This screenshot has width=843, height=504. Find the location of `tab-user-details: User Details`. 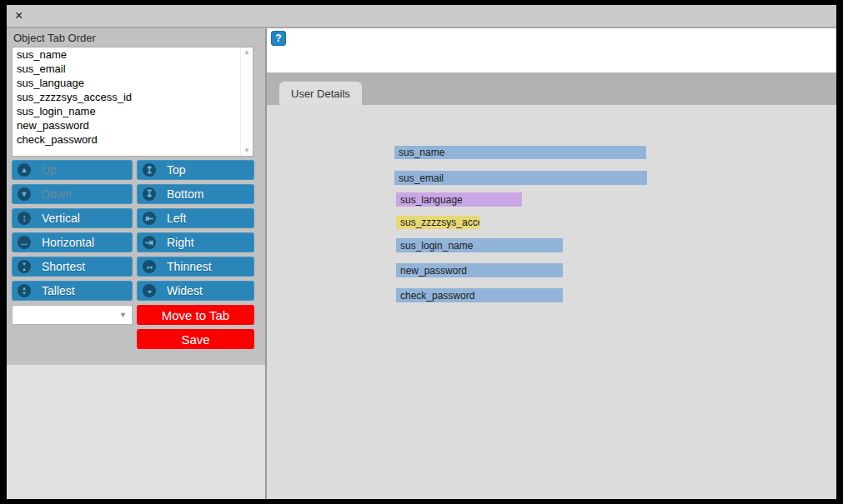

tab-user-details: User Details is located at coordinates (320, 93).